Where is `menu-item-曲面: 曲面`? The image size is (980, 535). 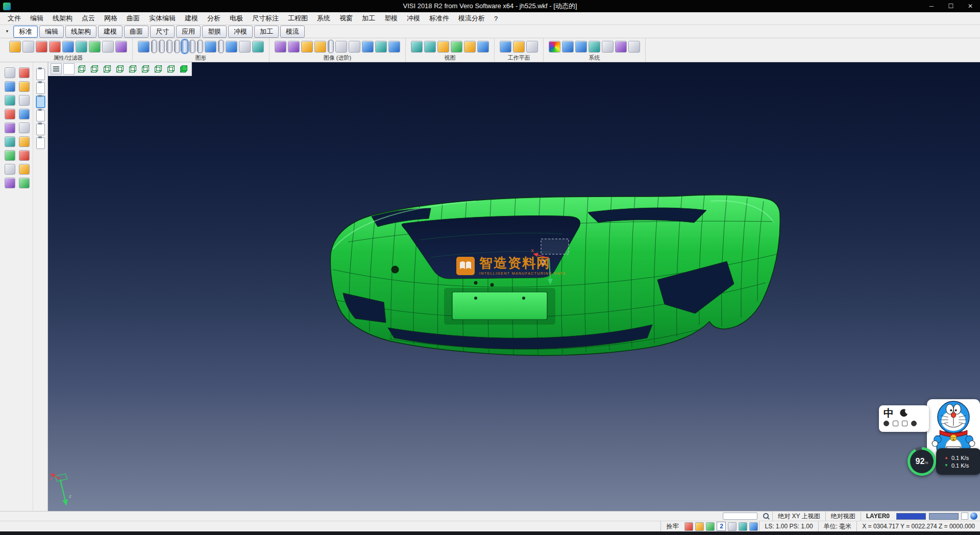
menu-item-曲面: 曲面 is located at coordinates (133, 18).